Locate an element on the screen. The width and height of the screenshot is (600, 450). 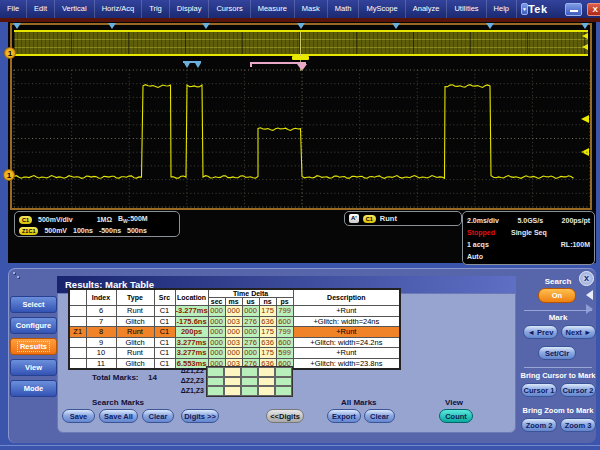
save-button: Save is located at coordinates (78, 416).